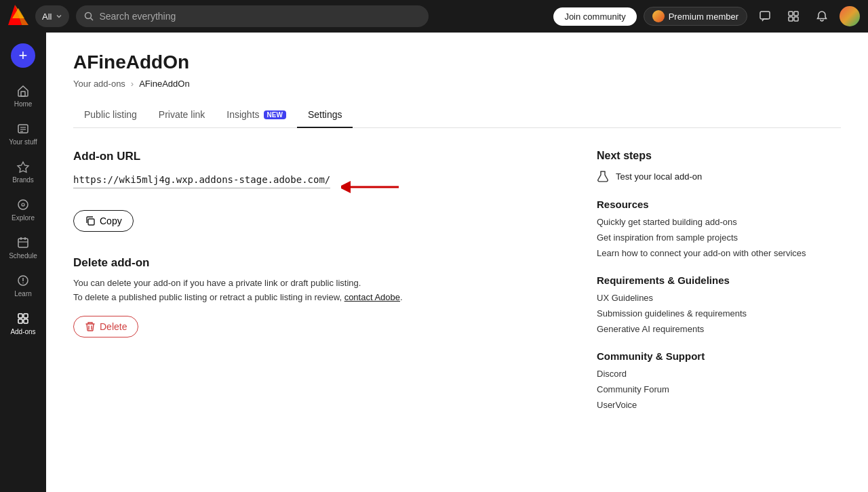 The width and height of the screenshot is (868, 492). What do you see at coordinates (719, 389) in the screenshot?
I see `community-link-1: Community Forum` at bounding box center [719, 389].